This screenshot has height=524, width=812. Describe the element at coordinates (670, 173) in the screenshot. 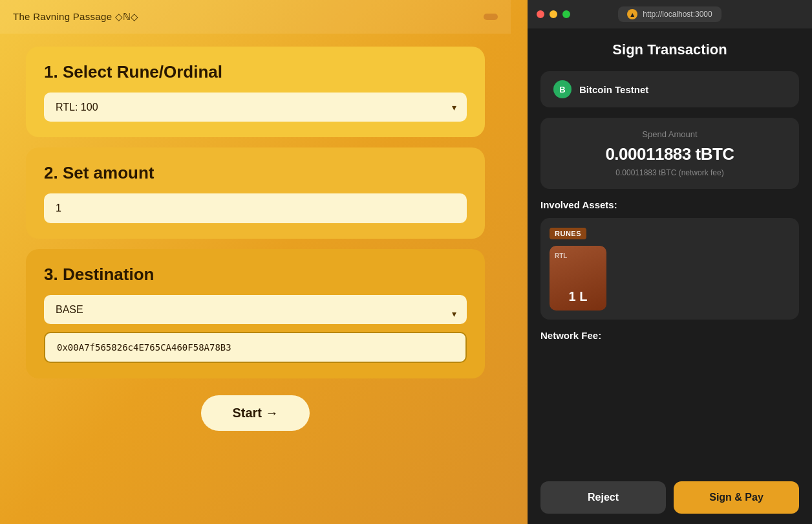

I see `spend-network-fee: 0.00011883 tBTC (network fee)` at that location.